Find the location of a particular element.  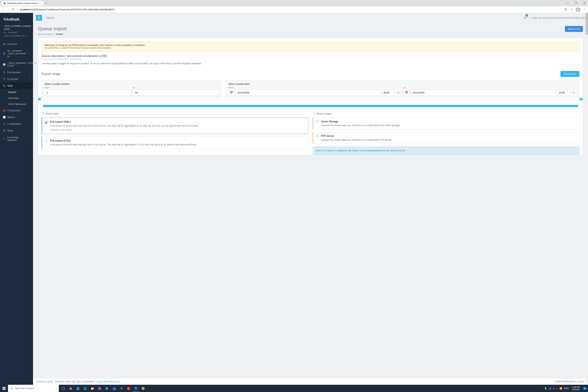

target-desc: Uploads the output data (e.g. zip files)… is located at coordinates (361, 126).